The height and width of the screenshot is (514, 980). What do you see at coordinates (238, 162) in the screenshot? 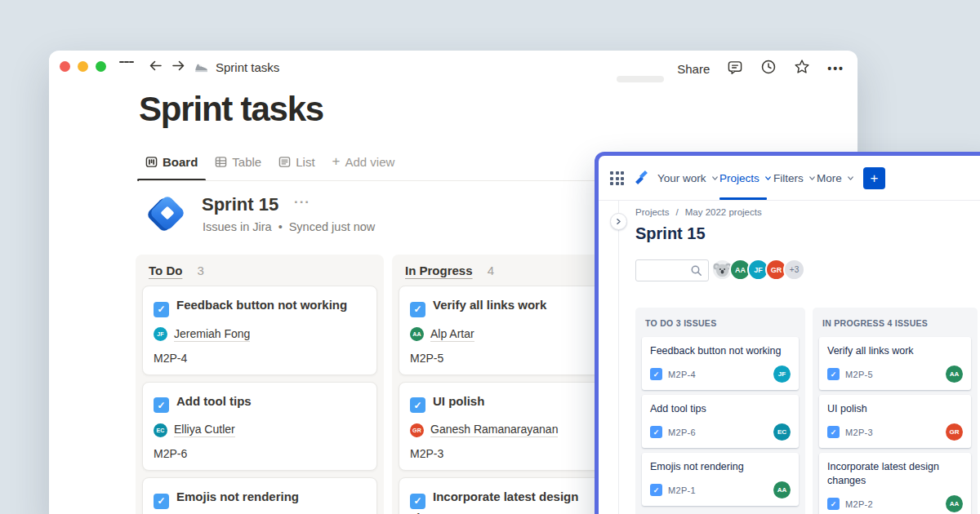
I see `tab-table: Table` at bounding box center [238, 162].